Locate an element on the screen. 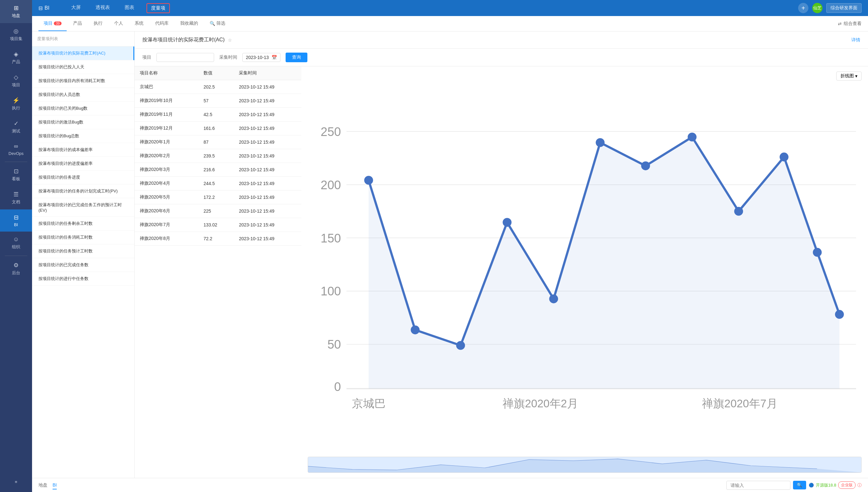 Image resolution: width=868 pixels, height=492 pixels. sidebar-item-backend: ⚙ 后台 is located at coordinates (16, 269).